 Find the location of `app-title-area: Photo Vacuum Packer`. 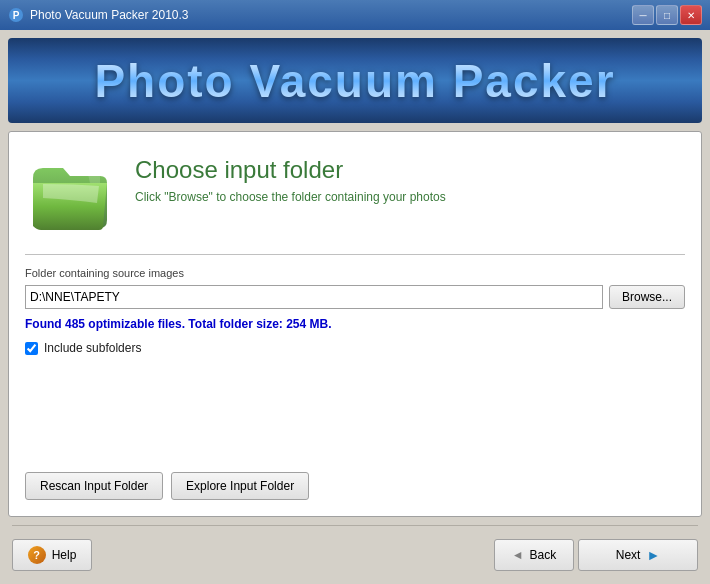

app-title-area: Photo Vacuum Packer is located at coordinates (355, 80).